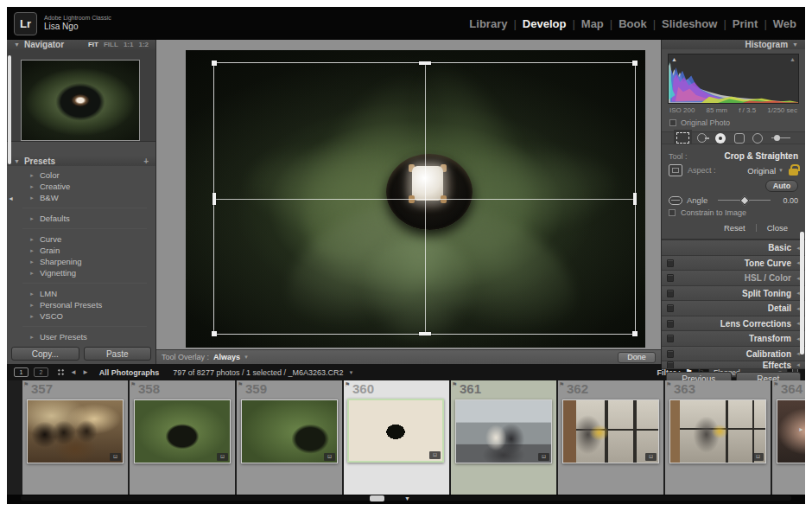 The height and width of the screenshot is (511, 812). What do you see at coordinates (214, 63) in the screenshot?
I see `crop-handle-top-left` at bounding box center [214, 63].